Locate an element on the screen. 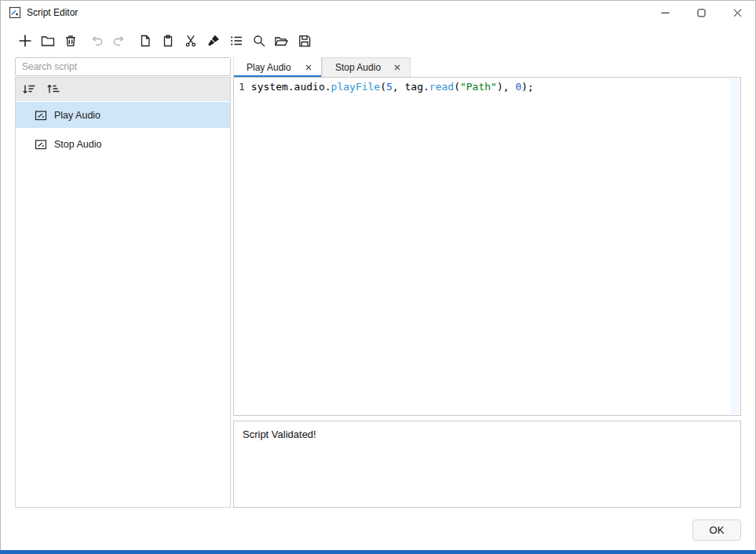 Image resolution: width=756 pixels, height=554 pixels. sort-ascending-button is located at coordinates (53, 89).